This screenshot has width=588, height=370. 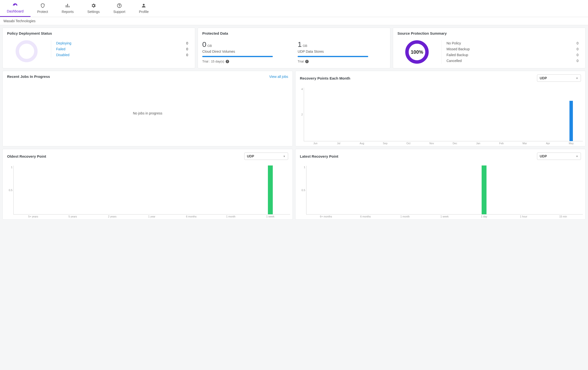 What do you see at coordinates (579, 61) in the screenshot?
I see `value-cancelled: 0` at bounding box center [579, 61].